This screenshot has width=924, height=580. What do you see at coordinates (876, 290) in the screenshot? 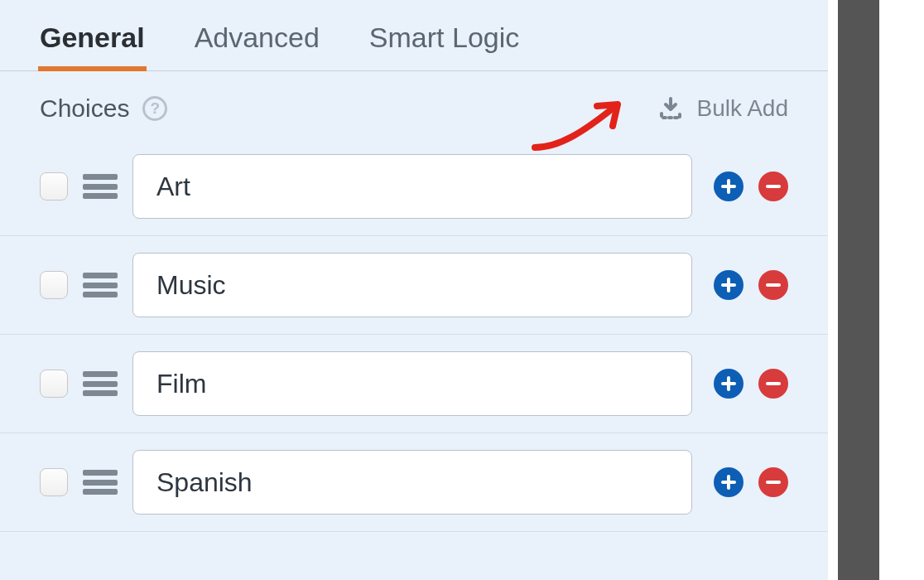
I see `right-strip` at bounding box center [876, 290].